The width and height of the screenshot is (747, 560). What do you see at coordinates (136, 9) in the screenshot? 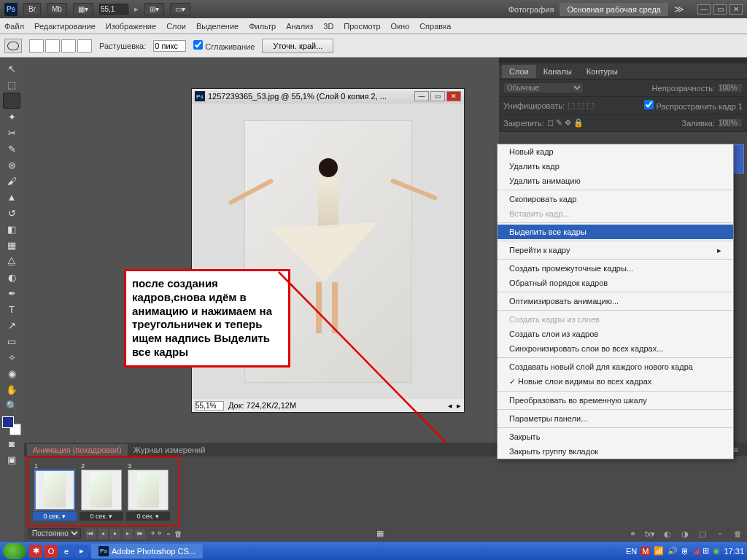
I see `zoom-arrow: ▸` at bounding box center [136, 9].